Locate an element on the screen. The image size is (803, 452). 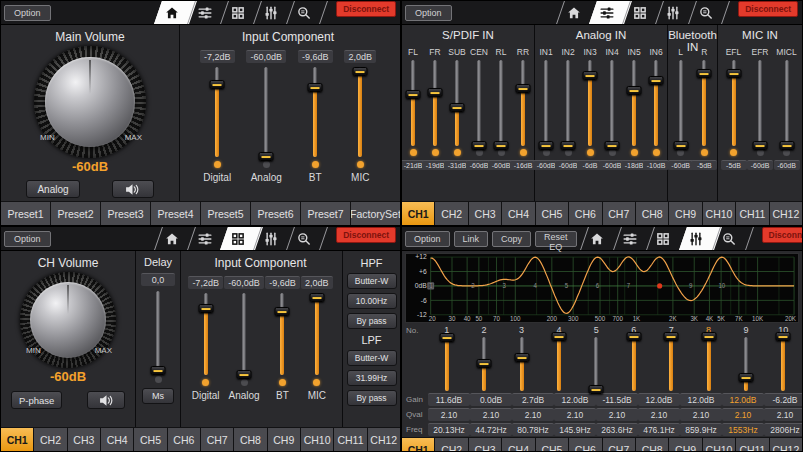
preset-tab-preset6: Preset6 is located at coordinates (276, 214).